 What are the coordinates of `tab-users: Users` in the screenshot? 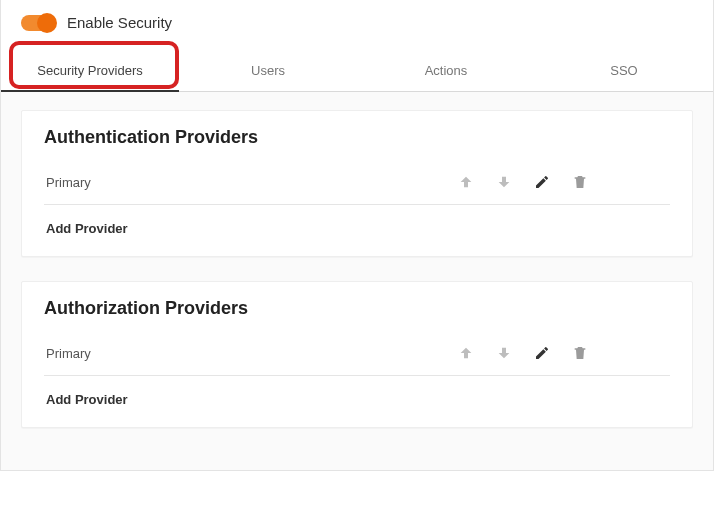 It's located at (268, 72).